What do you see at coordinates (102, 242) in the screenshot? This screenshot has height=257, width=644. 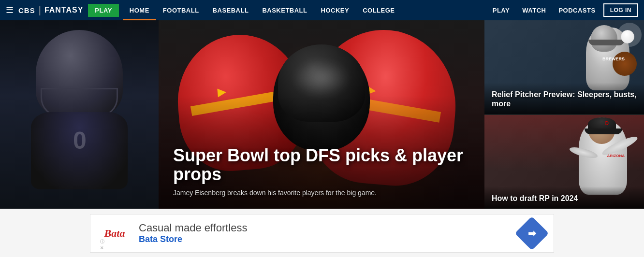 I see `ad-info-icon: ⓘ` at bounding box center [102, 242].